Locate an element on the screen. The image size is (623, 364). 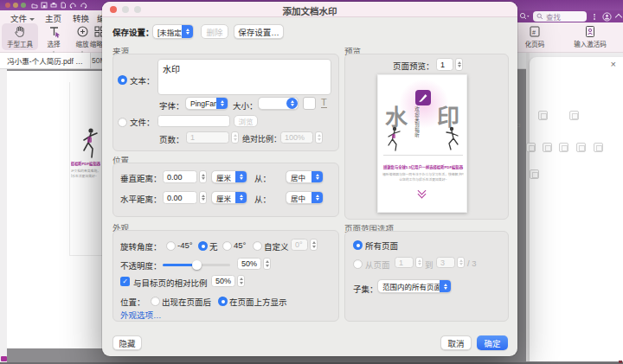
rotation-neg45-label: -45° is located at coordinates (185, 246).